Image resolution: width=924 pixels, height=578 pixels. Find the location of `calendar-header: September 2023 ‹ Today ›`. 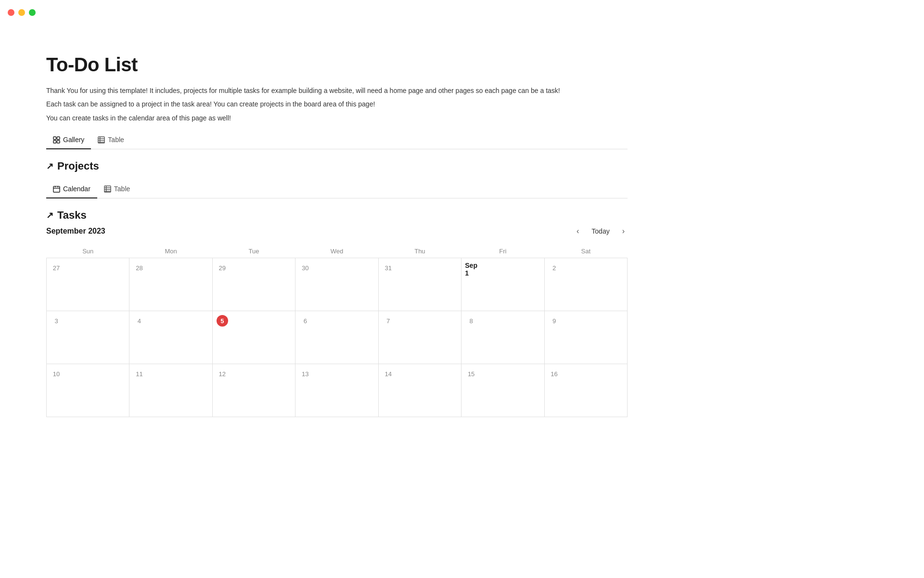

calendar-header: September 2023 ‹ Today › is located at coordinates (337, 231).